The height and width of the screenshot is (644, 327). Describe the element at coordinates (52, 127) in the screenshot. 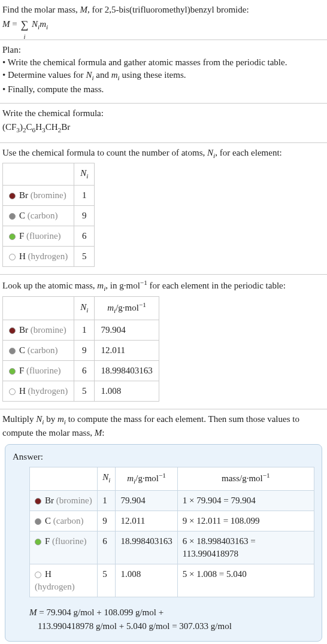

I see `f-p5: CH` at that location.